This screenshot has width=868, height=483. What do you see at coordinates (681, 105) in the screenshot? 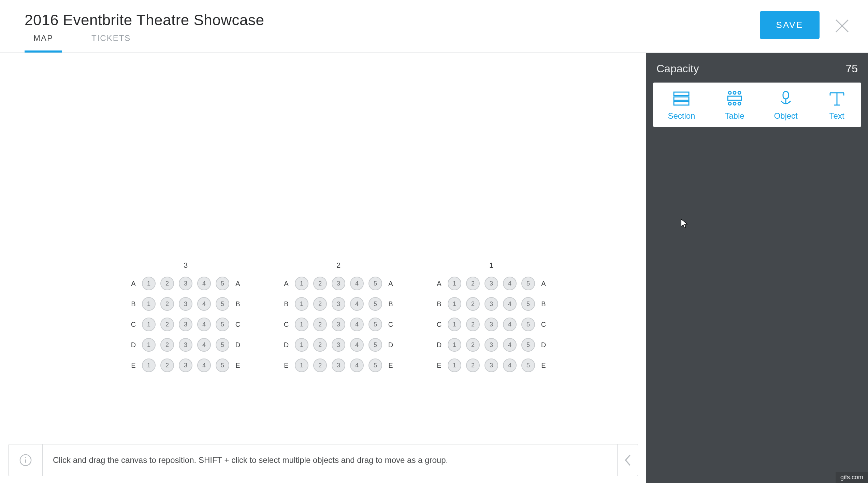
I see `tool-section: Section` at bounding box center [681, 105].